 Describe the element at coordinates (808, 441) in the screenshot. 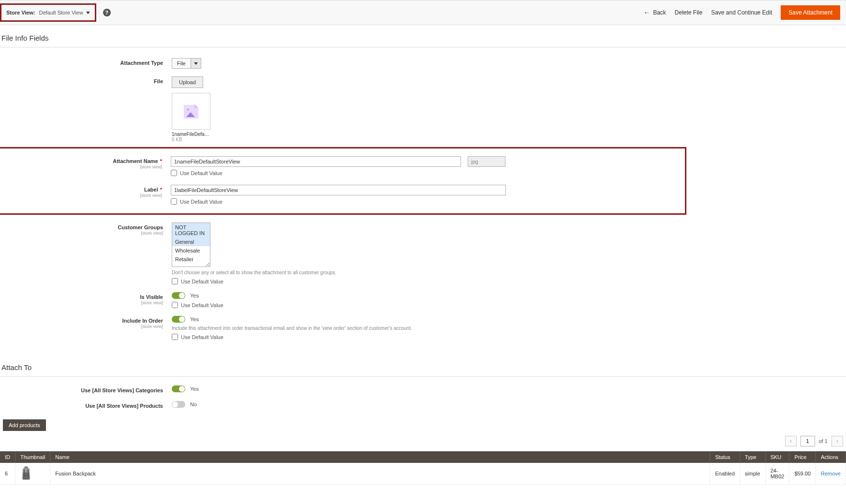

I see `page-input` at that location.